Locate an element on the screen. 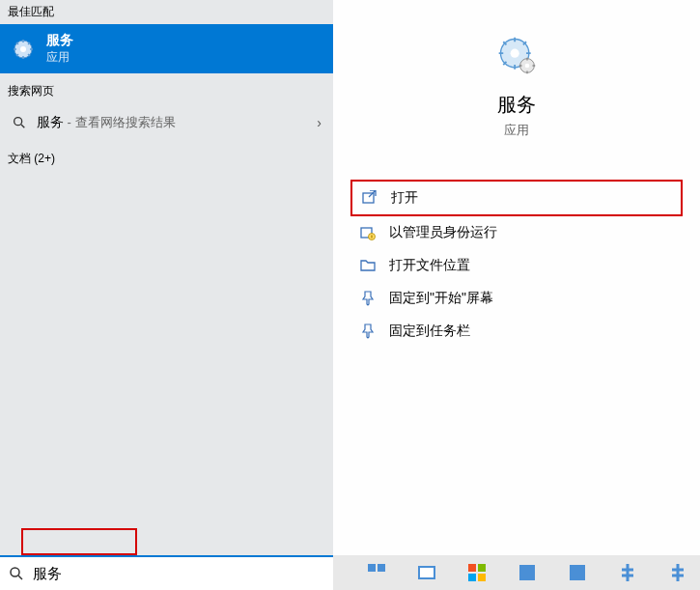 The height and width of the screenshot is (590, 700). action-pin-taskbar: 固定到任务栏 is located at coordinates (517, 331).